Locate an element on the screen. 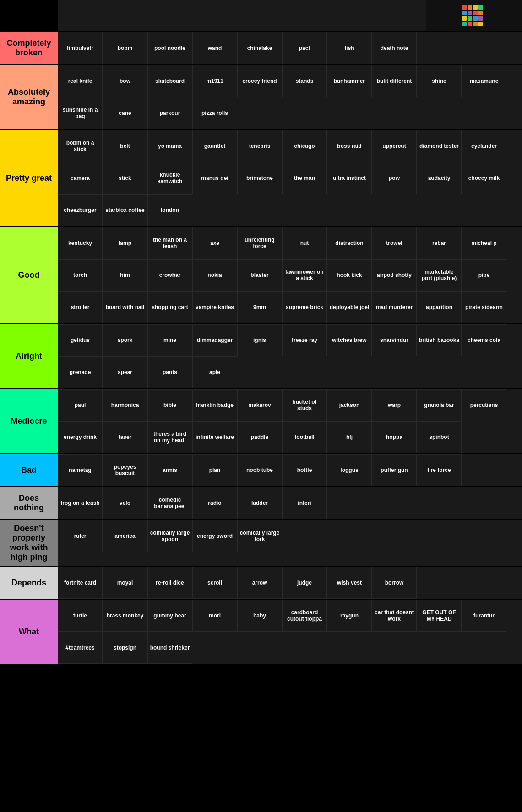  tier-item: sunshine in a bag is located at coordinates (80, 113).